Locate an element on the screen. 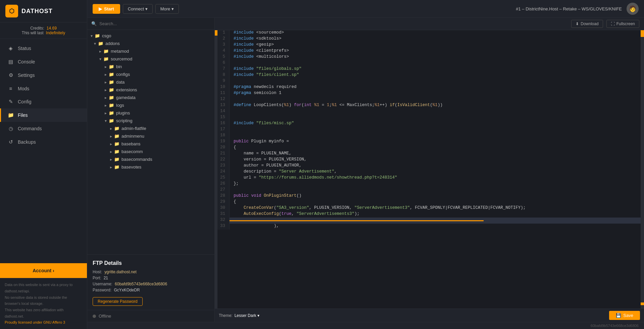 The image size is (644, 329). right-scrollbar is located at coordinates (642, 169).